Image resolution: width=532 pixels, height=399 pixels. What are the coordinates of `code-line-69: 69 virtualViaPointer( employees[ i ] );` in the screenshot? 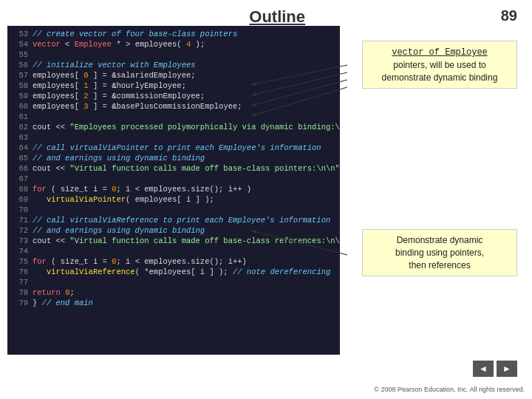 It's located at (174, 200).